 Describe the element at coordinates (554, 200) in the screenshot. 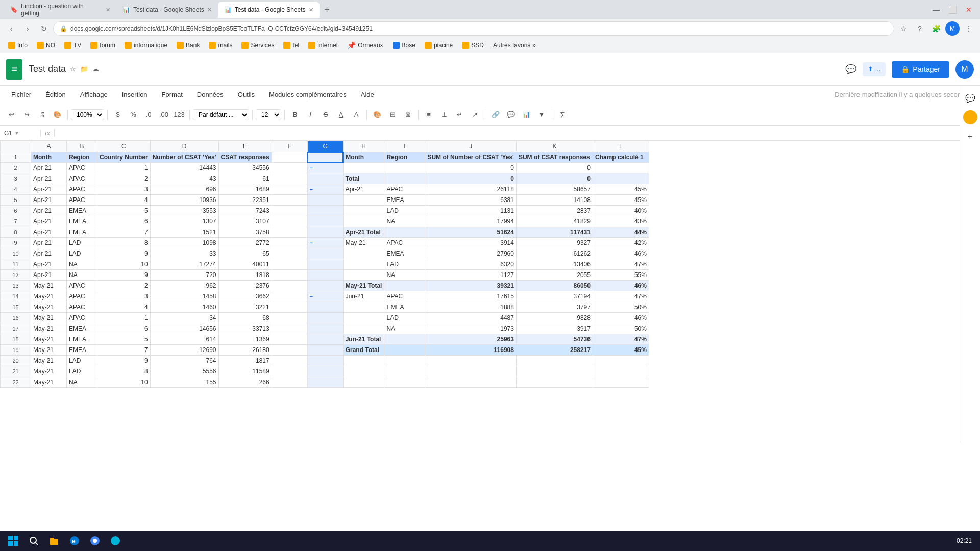

I see `cell-k5: 14108` at that location.